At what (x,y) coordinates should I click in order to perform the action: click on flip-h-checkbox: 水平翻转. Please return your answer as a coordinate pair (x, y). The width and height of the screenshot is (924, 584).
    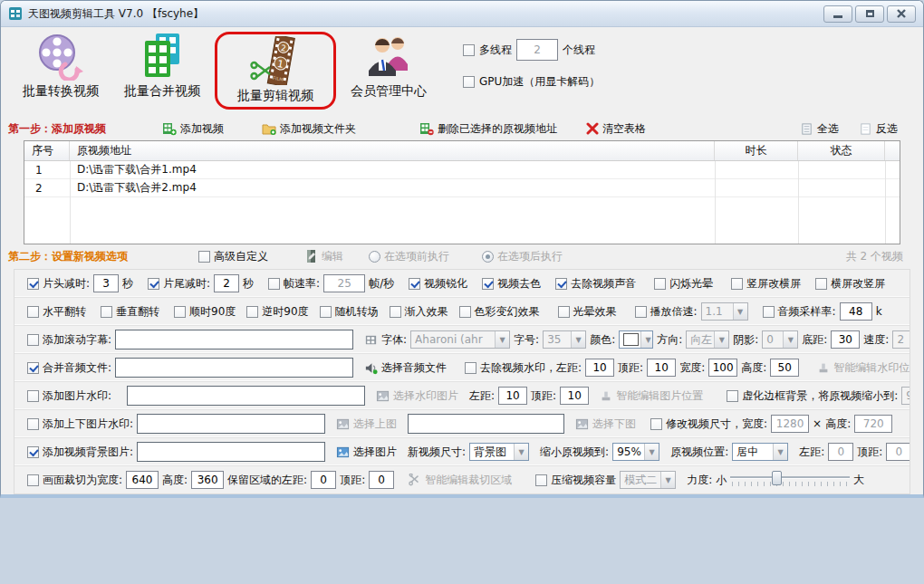
    Looking at the image, I should click on (56, 311).